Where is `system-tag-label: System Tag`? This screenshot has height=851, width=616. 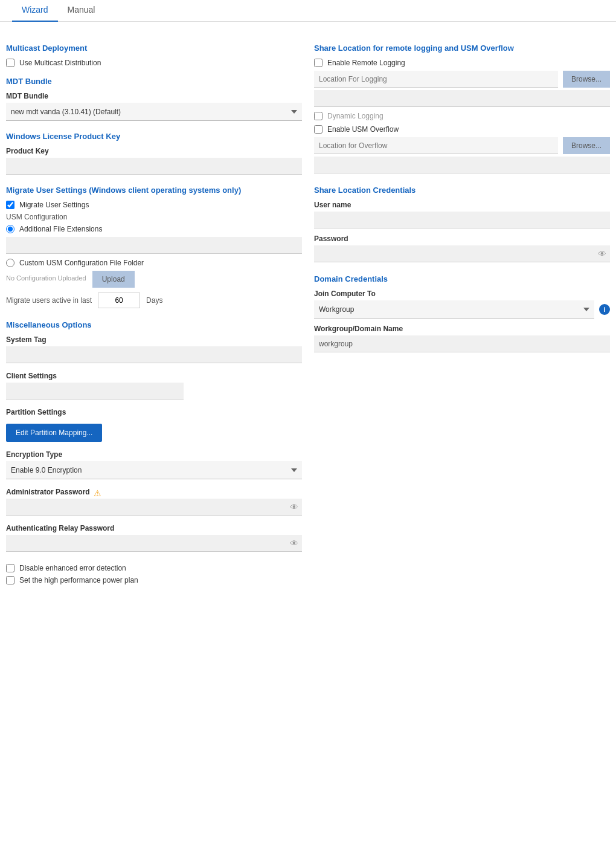
system-tag-label: System Tag is located at coordinates (154, 340).